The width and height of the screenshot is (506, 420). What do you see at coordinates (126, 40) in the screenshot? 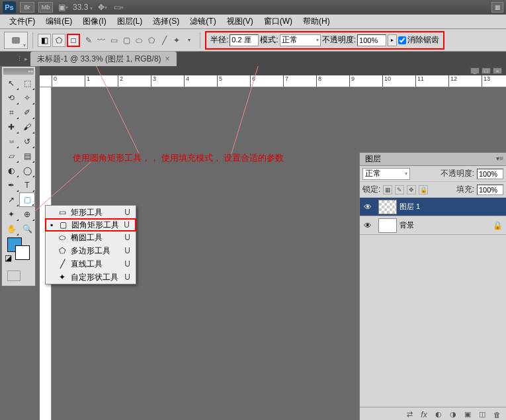
I see `roundrect-shape-icon: ▢` at bounding box center [126, 40].